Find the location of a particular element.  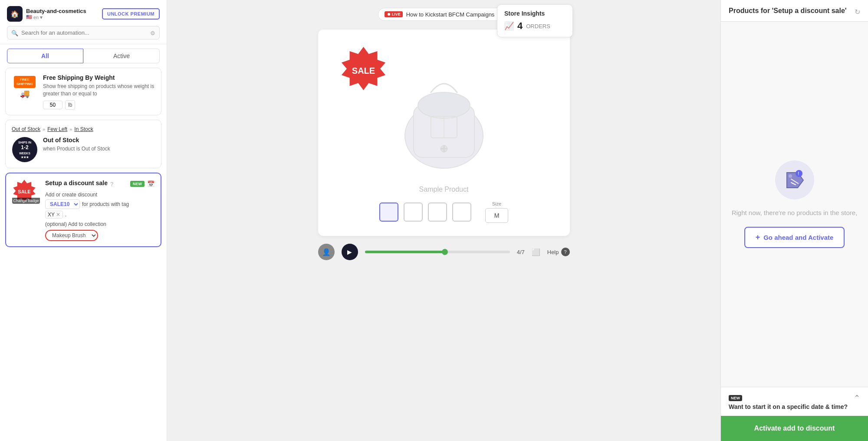

tab-active: Active is located at coordinates (122, 56).